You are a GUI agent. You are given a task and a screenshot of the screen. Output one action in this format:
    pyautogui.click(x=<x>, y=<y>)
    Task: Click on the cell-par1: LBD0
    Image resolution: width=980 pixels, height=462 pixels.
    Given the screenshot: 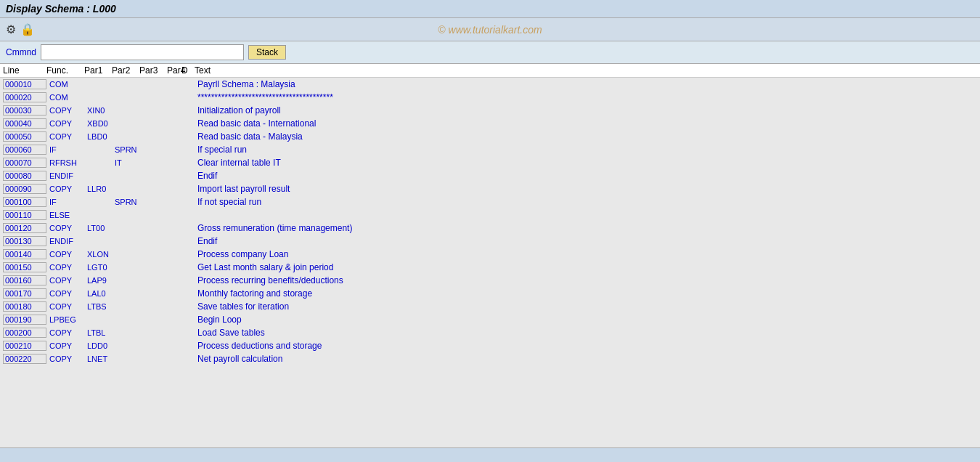 What is the action you would take?
    pyautogui.click(x=99, y=137)
    